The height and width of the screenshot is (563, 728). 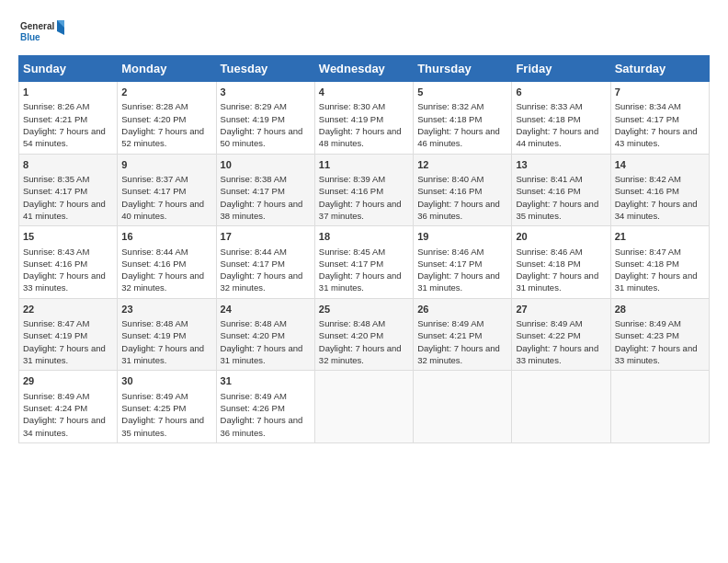 What do you see at coordinates (660, 190) in the screenshot?
I see `calendar-cell: 14Sunrise: 8:42 AMSunset: 4:16 PMDayligh…` at bounding box center [660, 190].